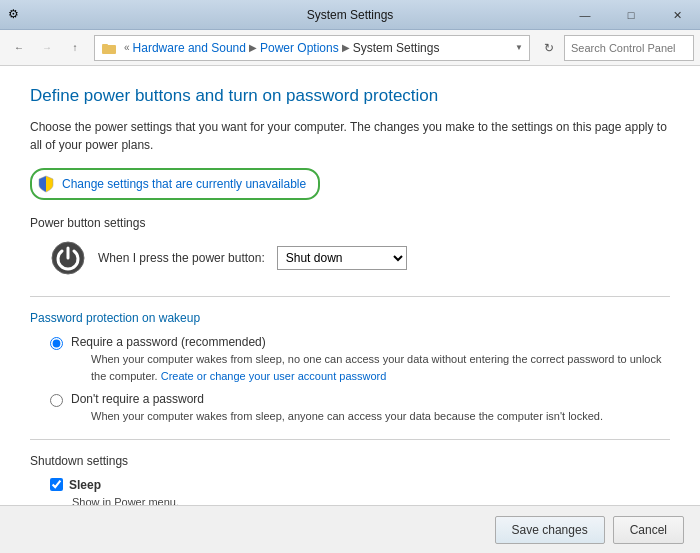 The image size is (700, 553). I want to click on password-section-label: Password protection on wakeup, so click(350, 318).